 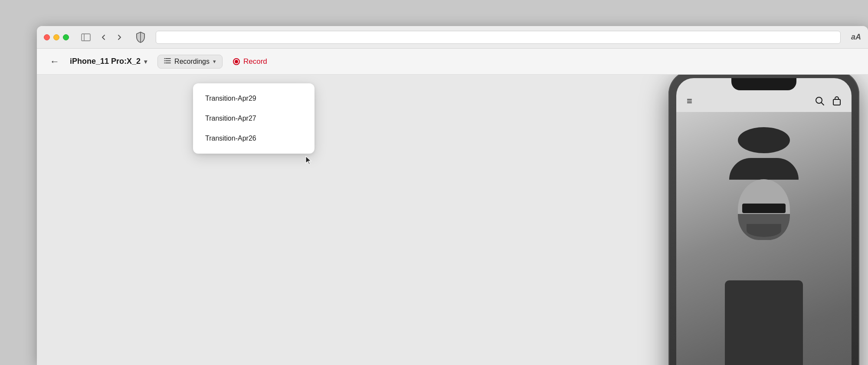 I want to click on iphone-menu-icon: ≡, so click(x=690, y=101).